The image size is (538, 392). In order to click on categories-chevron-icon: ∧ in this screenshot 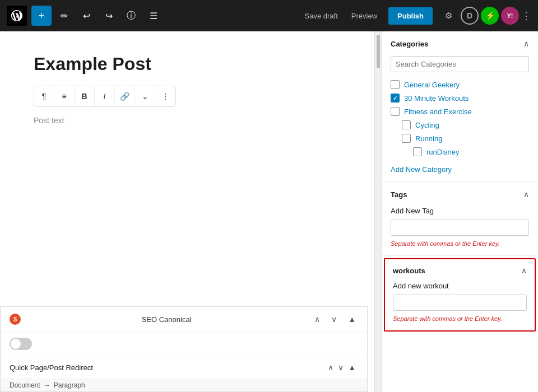, I will do `click(526, 44)`.